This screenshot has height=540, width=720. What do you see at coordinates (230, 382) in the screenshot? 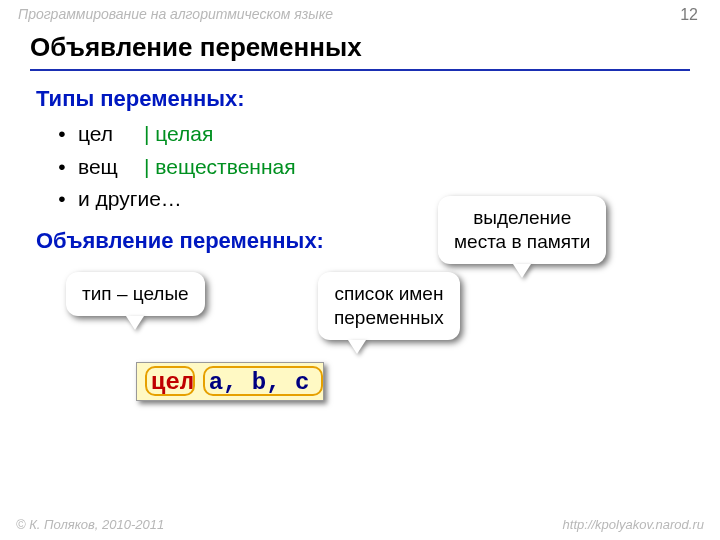
I see `code-box: цел a, b, c` at bounding box center [230, 382].